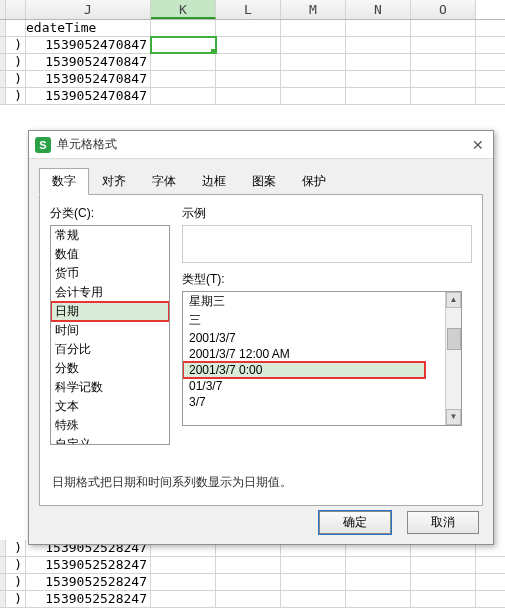  Describe the element at coordinates (88, 10) in the screenshot. I see `col-j: J` at that location.